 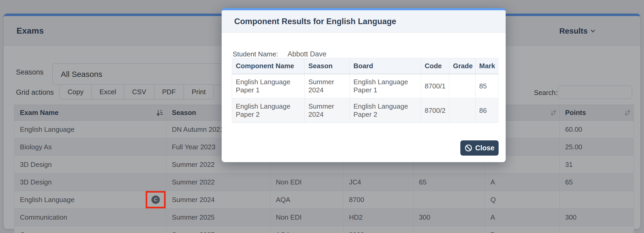 What do you see at coordinates (327, 66) in the screenshot?
I see `modal-column-header-season: Season` at bounding box center [327, 66].